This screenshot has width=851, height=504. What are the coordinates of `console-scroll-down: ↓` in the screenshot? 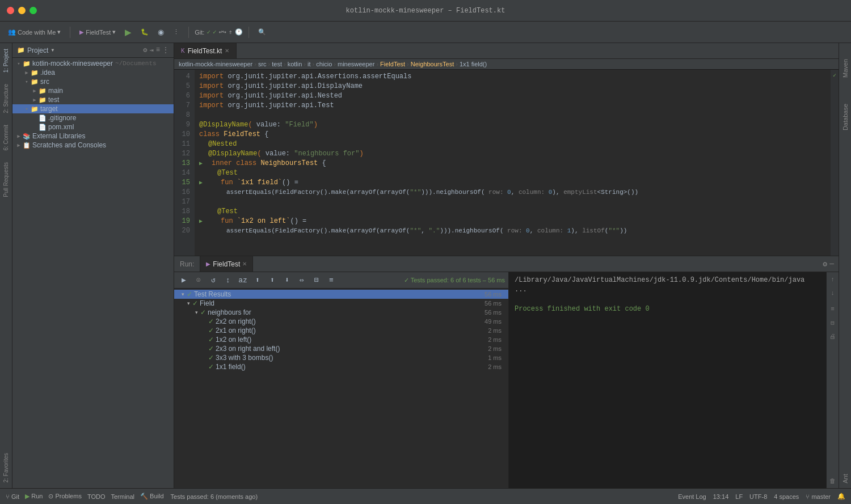 It's located at (833, 293).